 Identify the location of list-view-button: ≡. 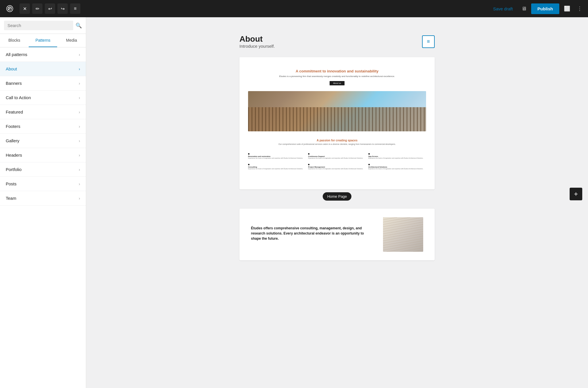
(75, 9).